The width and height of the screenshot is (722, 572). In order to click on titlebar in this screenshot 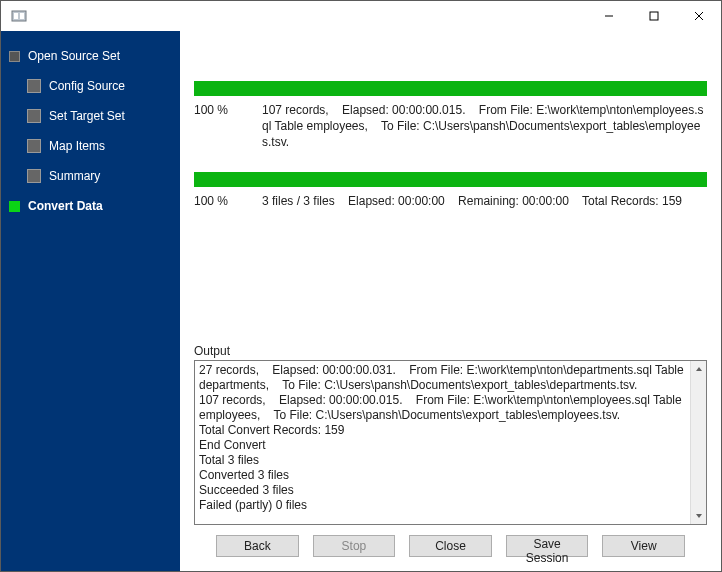, I will do `click(361, 16)`.